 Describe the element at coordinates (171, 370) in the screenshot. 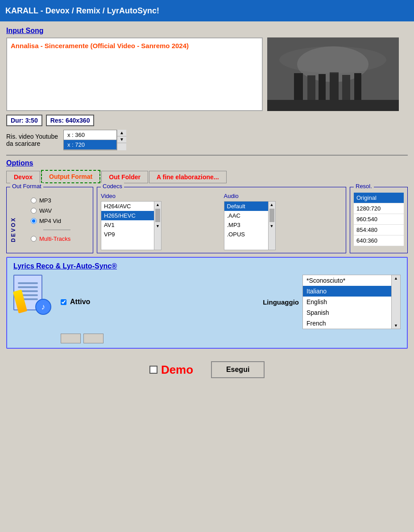

I see `demo-check-area: Demo` at that location.